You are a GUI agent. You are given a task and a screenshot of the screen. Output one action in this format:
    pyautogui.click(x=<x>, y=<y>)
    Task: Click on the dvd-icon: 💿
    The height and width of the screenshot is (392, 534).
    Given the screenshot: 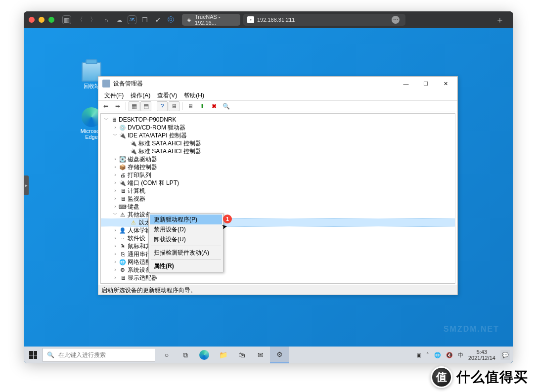 What is the action you would take?
    pyautogui.click(x=123, y=128)
    